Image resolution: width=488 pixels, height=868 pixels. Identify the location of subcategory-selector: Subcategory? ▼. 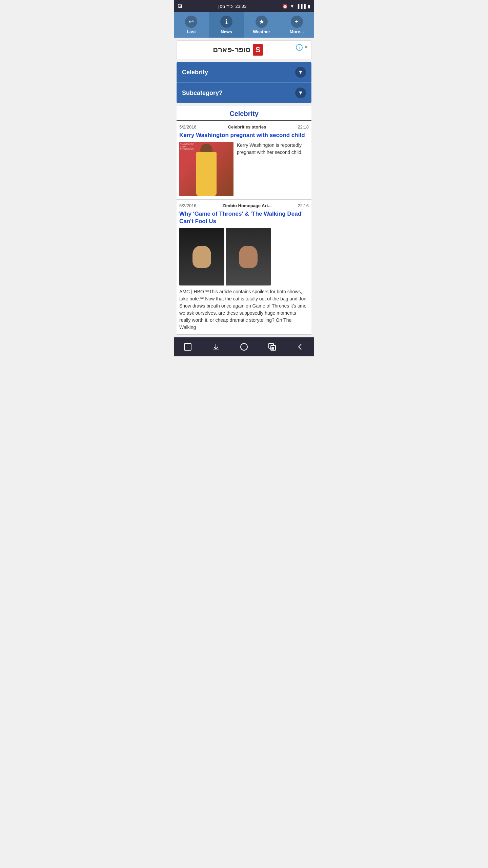
(244, 93).